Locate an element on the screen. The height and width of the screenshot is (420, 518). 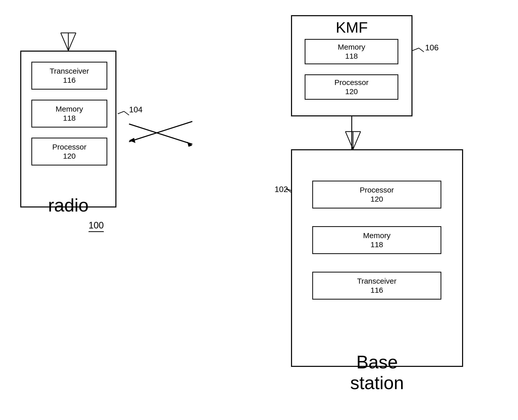
kmf-processor-box: Processor 120 is located at coordinates (351, 87).